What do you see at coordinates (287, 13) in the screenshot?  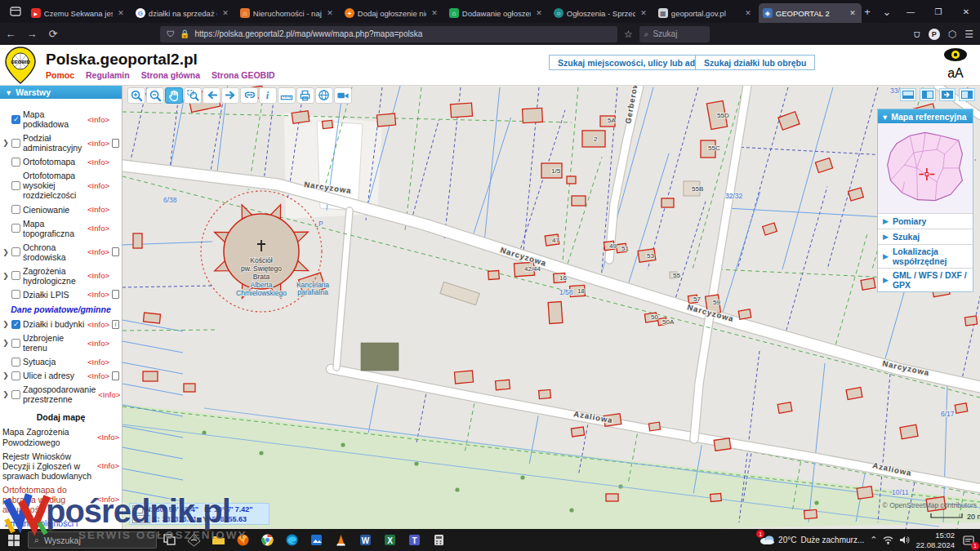 I see `browser-tab: ⌂Nieruchomości - najwięcej✕` at bounding box center [287, 13].